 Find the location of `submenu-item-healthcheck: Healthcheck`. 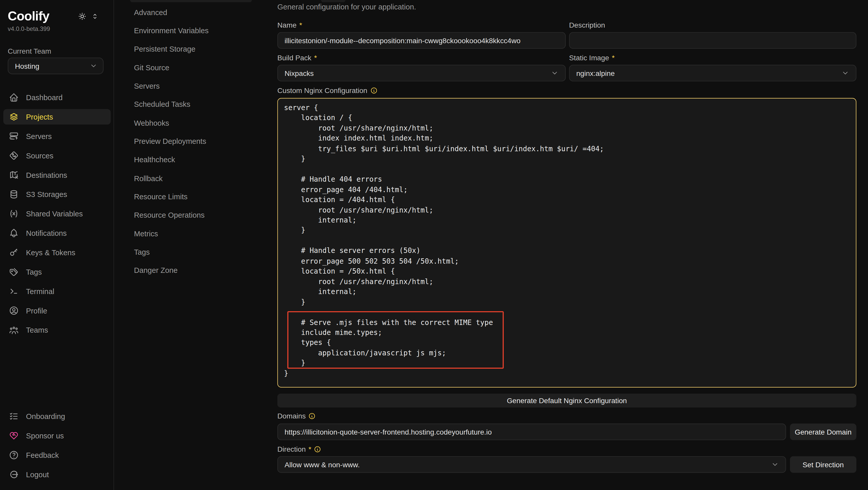

submenu-item-healthcheck: Healthcheck is located at coordinates (195, 160).